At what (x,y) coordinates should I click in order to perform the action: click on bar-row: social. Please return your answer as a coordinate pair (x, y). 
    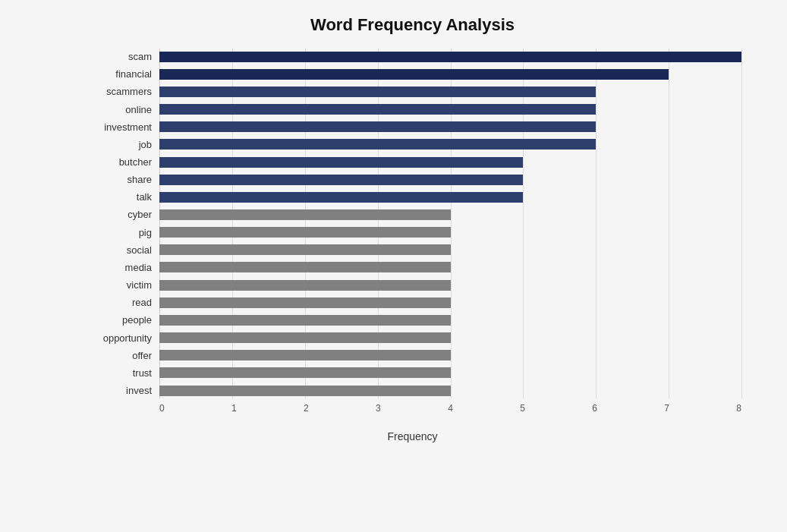
    Looking at the image, I should click on (451, 250).